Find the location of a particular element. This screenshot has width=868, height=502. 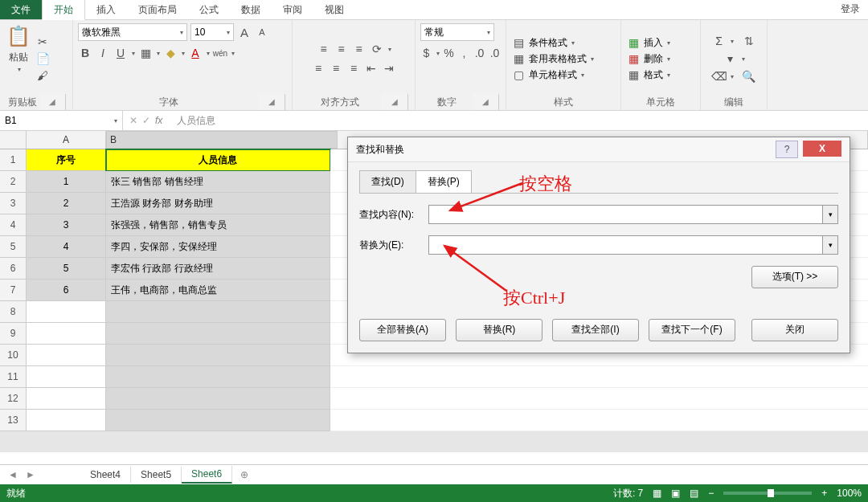

zoom-slider is located at coordinates (768, 493).